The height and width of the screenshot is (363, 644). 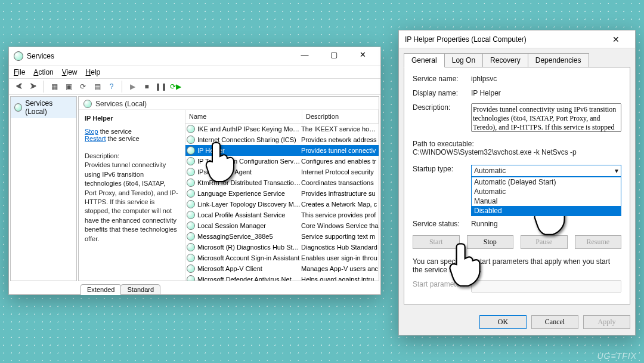 I want to click on value-status: Running, so click(x=546, y=224).